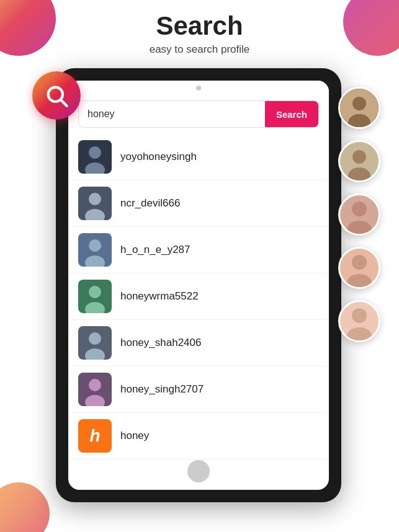 This screenshot has width=399, height=532. Describe the element at coordinates (161, 343) in the screenshot. I see `username: honey_shah2406` at that location.